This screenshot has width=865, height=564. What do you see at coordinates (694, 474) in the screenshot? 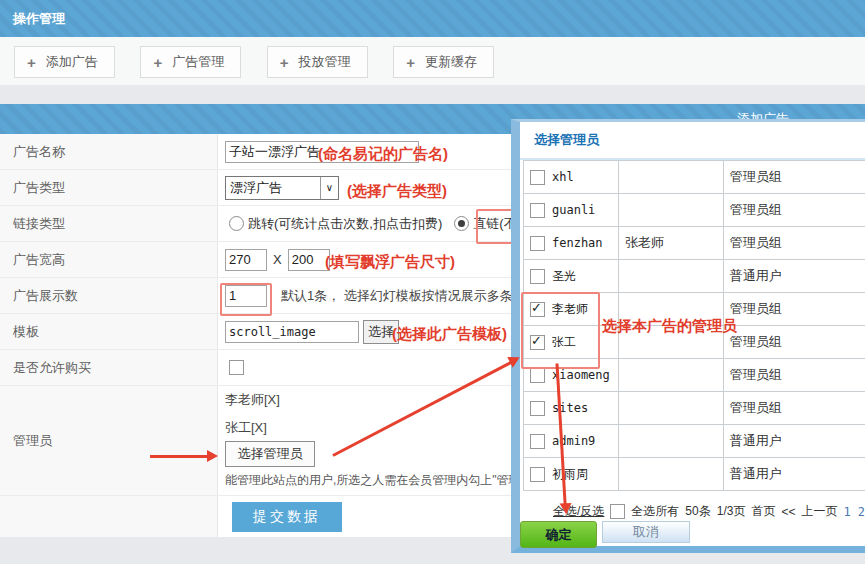
I see `table-row: 初雨周 普通用户` at bounding box center [694, 474].